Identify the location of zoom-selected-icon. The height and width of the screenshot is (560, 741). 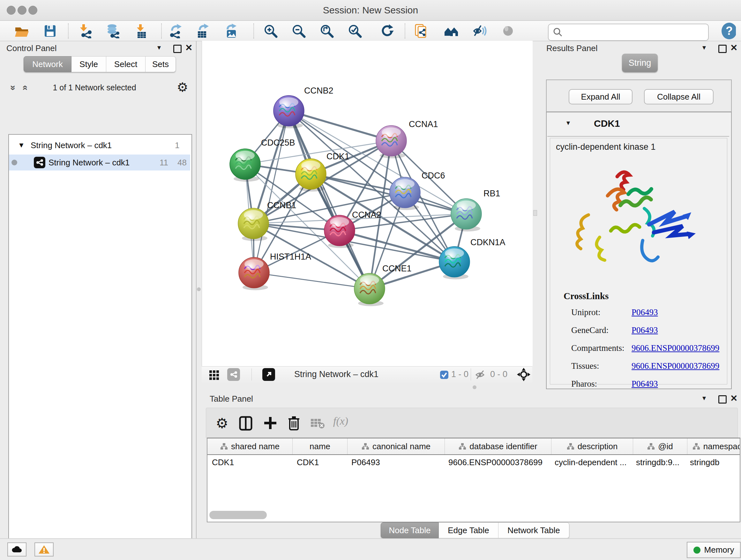
(355, 31).